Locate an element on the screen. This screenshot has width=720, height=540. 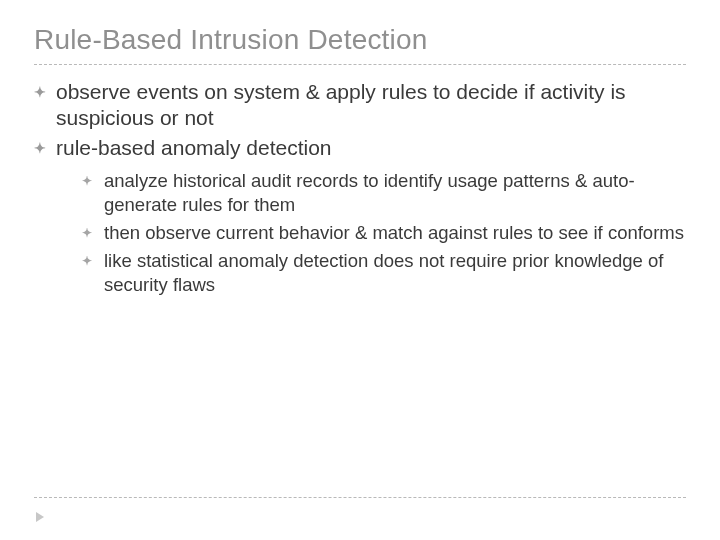
list-item-text: analyze historical audit records to iden… is located at coordinates (395, 193).